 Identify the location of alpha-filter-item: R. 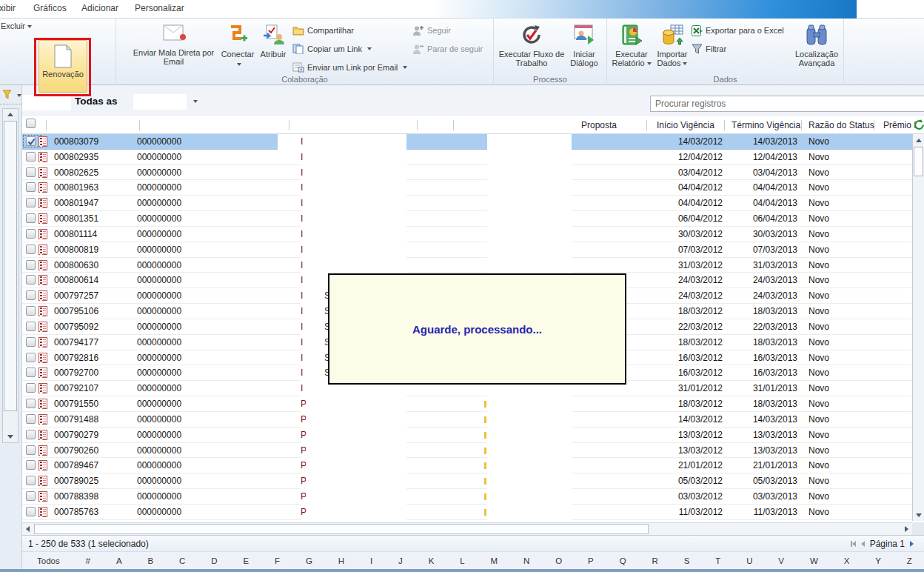
(654, 561).